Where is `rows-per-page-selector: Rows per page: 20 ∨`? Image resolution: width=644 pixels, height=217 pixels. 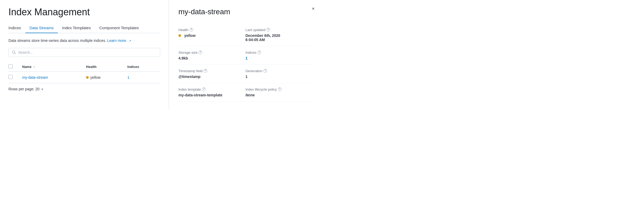
rows-per-page-selector: Rows per page: 20 ∨ is located at coordinates (26, 89).